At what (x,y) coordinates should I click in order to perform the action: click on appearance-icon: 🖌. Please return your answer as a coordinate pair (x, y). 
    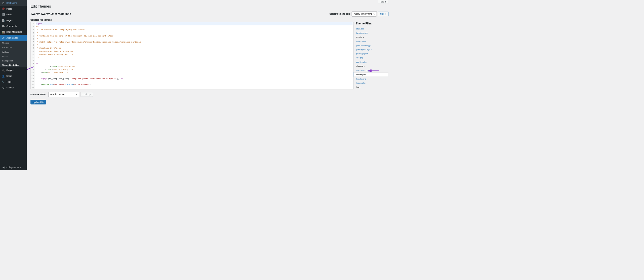
    Looking at the image, I should click on (3, 38).